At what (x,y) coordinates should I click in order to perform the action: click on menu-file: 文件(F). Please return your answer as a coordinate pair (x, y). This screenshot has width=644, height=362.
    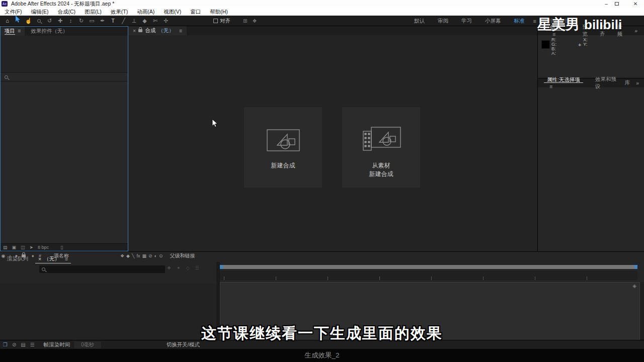
    Looking at the image, I should click on (13, 12).